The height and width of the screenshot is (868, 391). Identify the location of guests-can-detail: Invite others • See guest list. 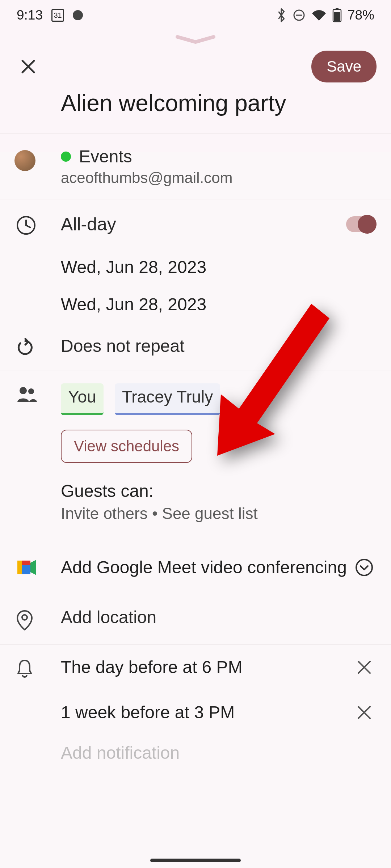
(218, 514).